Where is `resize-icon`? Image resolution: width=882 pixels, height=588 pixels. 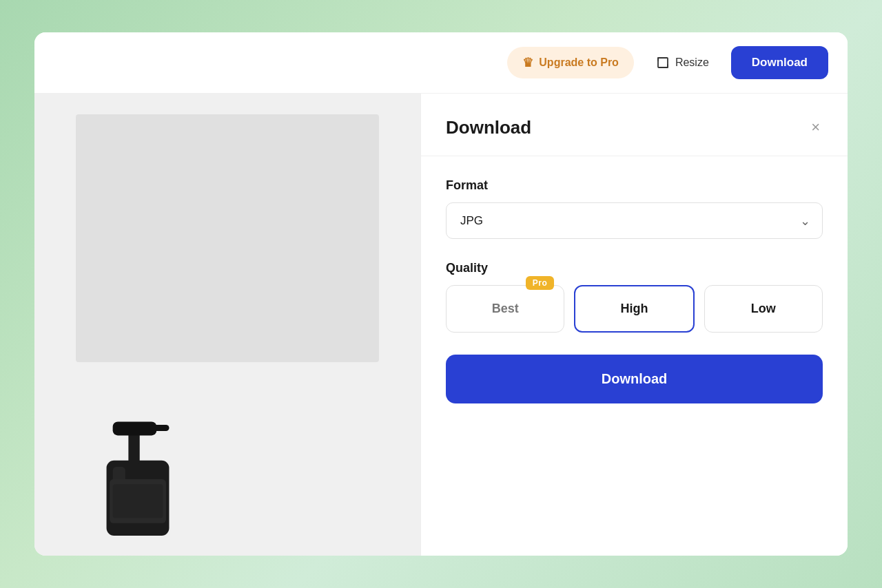 resize-icon is located at coordinates (663, 63).